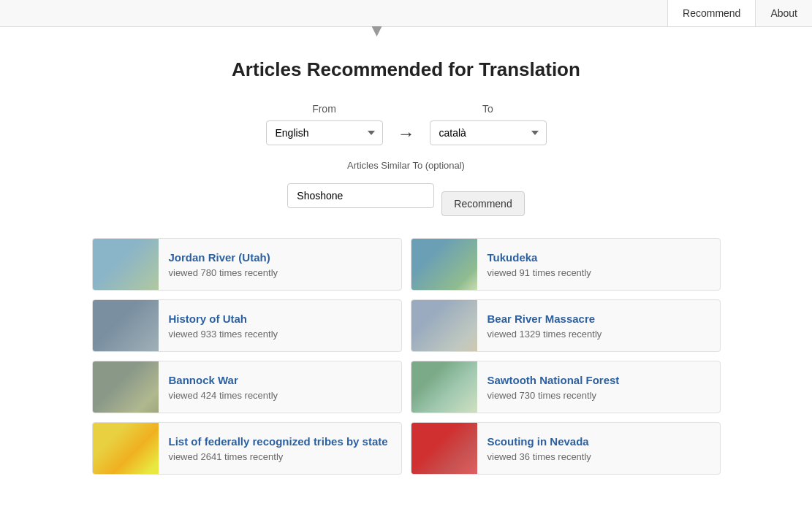  Describe the element at coordinates (247, 326) in the screenshot. I see `article-card: History of Utahviewed 933 times recently` at that location.